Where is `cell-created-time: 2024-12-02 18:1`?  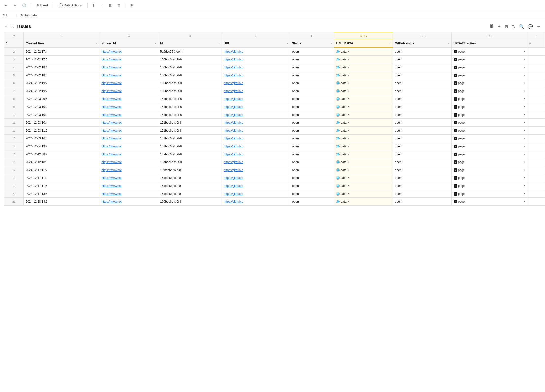
cell-created-time: 2024-12-02 18:1 is located at coordinates (62, 67).